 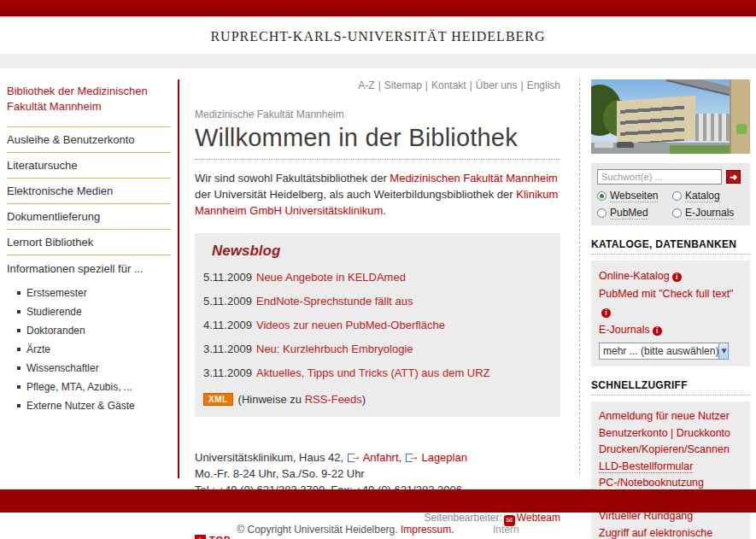 I want to click on ejournals-link: E-Journals, so click(x=624, y=330).